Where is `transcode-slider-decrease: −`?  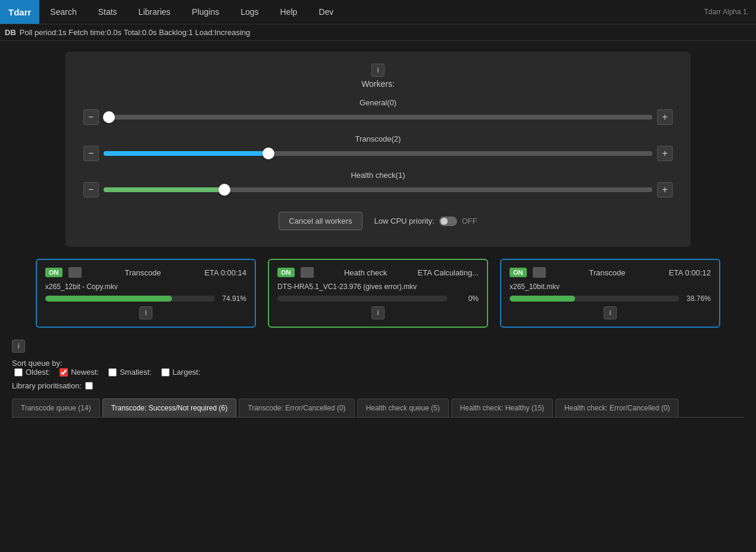 transcode-slider-decrease: − is located at coordinates (91, 153).